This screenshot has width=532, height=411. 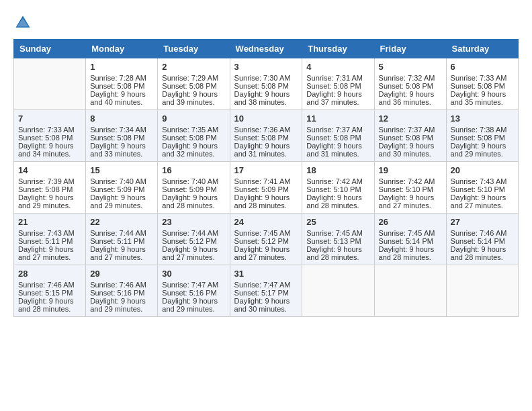 What do you see at coordinates (122, 78) in the screenshot?
I see `day-info-line: Sunrise: 7:28 AM` at bounding box center [122, 78].